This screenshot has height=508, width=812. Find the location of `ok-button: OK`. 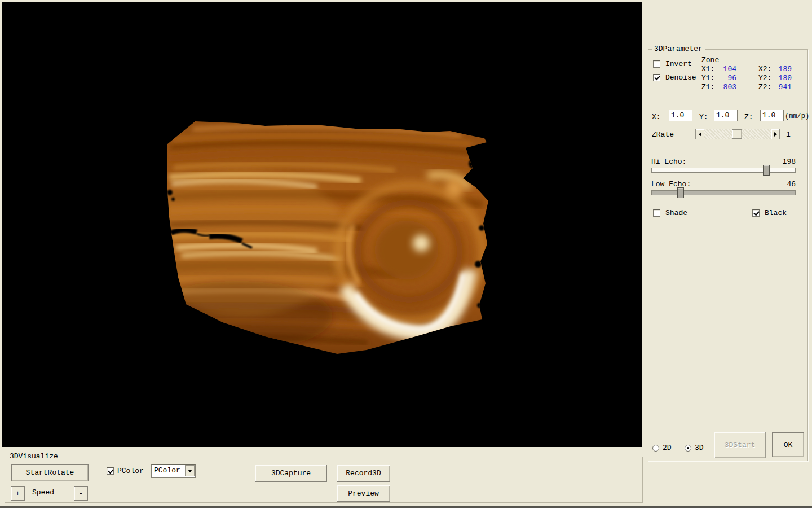

ok-button: OK is located at coordinates (788, 445).